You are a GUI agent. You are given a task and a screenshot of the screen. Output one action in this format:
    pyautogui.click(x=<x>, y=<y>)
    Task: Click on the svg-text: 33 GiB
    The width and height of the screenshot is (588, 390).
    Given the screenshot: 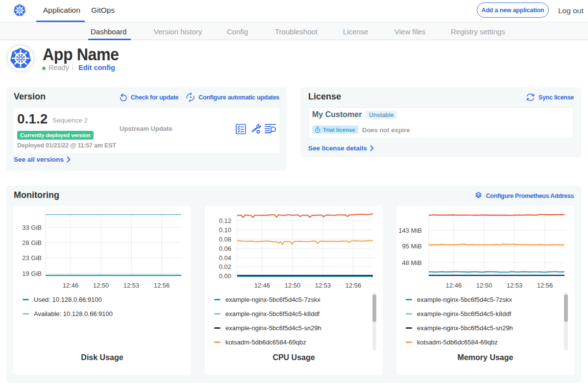 What is the action you would take?
    pyautogui.click(x=32, y=227)
    